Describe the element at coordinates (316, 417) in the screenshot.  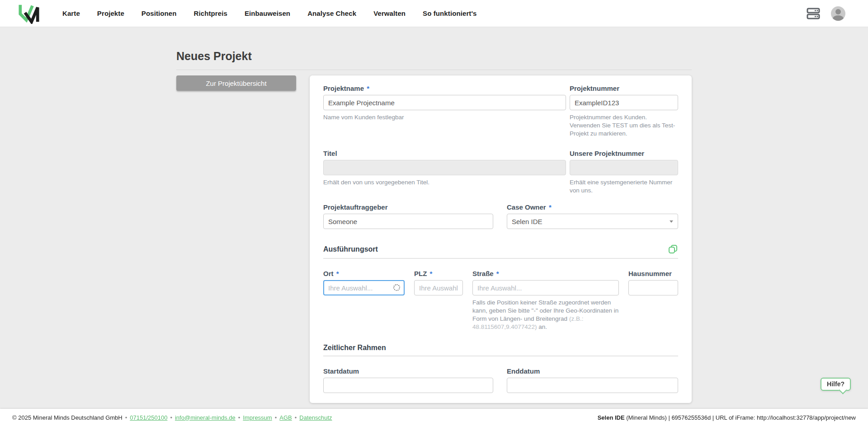
I see `footer-datenschutz-link: Datenschutz` at that location.